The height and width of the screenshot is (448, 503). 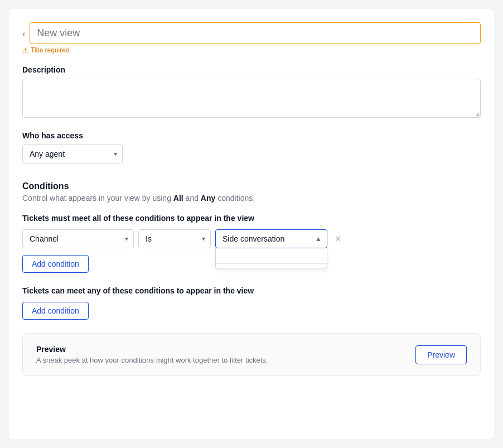 I want to click on operator-select-wrapper: Is Is not, so click(x=175, y=239).